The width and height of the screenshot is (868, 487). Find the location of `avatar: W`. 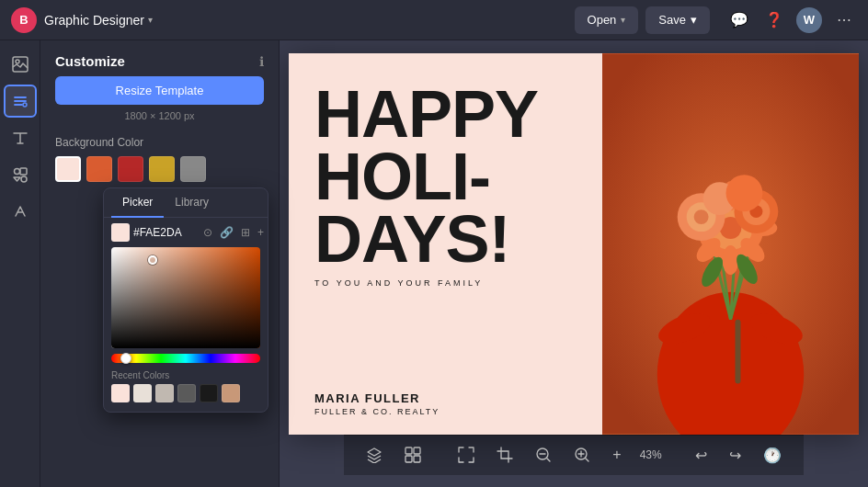

avatar: W is located at coordinates (809, 20).